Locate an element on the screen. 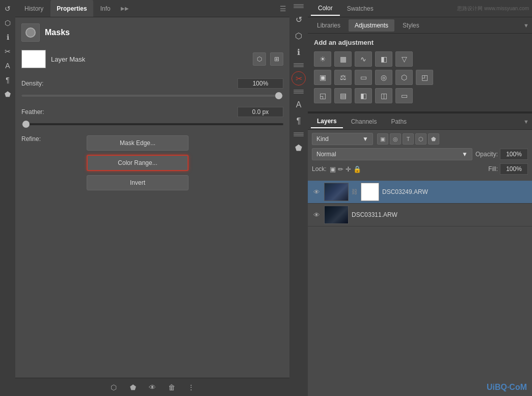  adj-phfilter-icon: ◎ is located at coordinates (384, 77).